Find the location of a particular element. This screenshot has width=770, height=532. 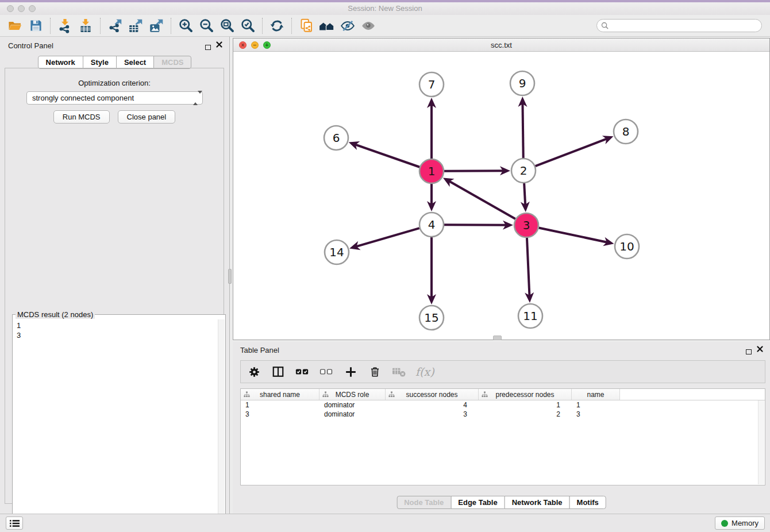

column-header-predecessor-nodes: predecessor nodes is located at coordinates (525, 394).